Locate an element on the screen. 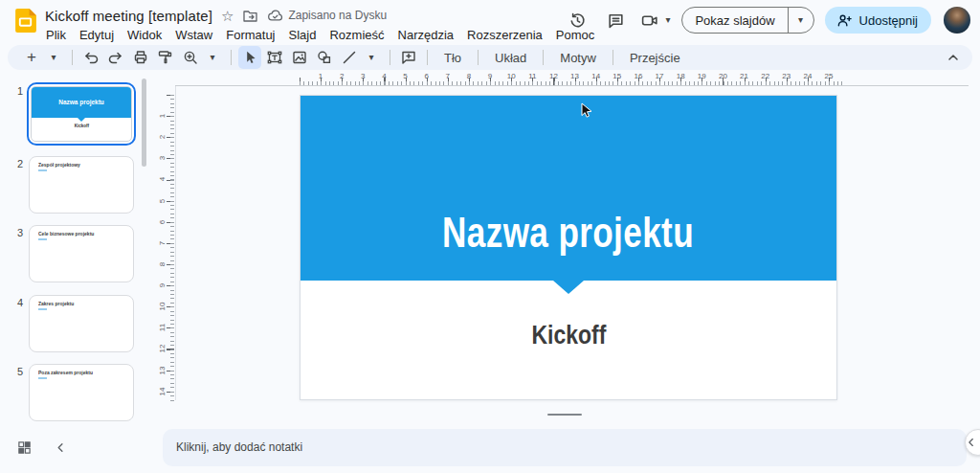 Image resolution: width=980 pixels, height=473 pixels. menu-edytuj: Edytuj is located at coordinates (97, 34).